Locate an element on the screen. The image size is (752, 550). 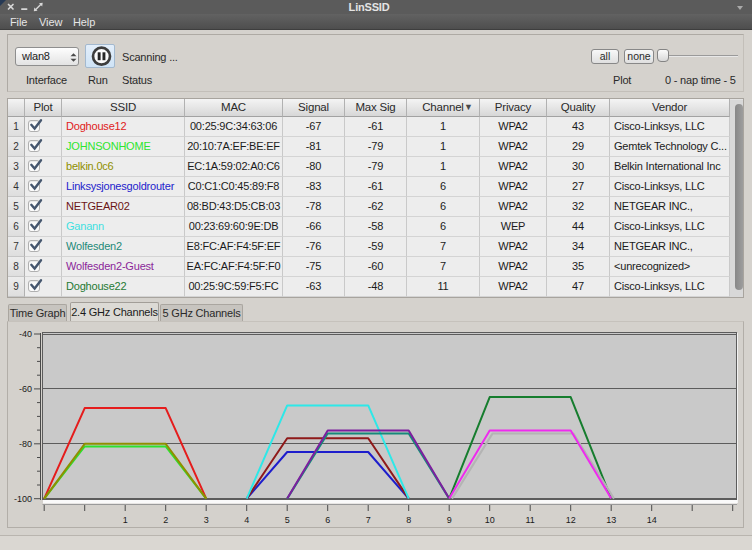
svg-text: 14 is located at coordinates (652, 520).